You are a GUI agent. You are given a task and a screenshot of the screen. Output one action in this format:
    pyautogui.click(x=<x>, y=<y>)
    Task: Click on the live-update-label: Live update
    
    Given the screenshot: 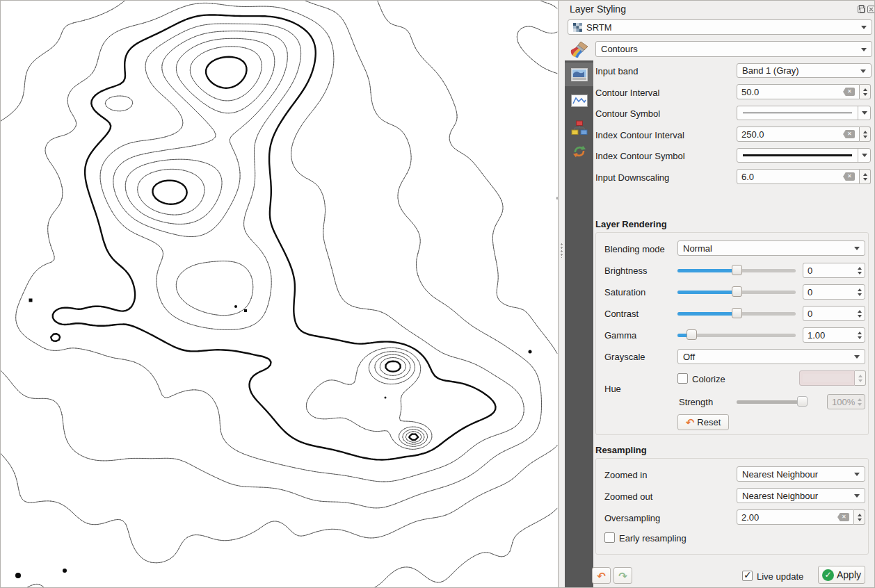 What is the action you would take?
    pyautogui.click(x=780, y=577)
    